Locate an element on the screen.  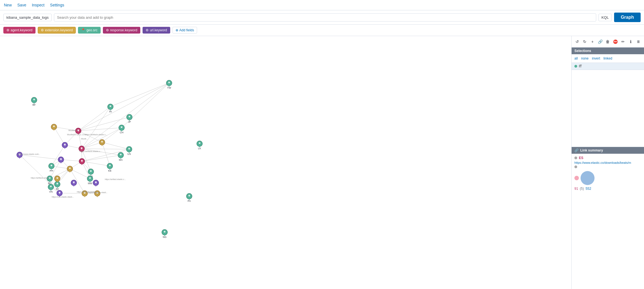
edit-button: ✏ is located at coordinates (623, 42).